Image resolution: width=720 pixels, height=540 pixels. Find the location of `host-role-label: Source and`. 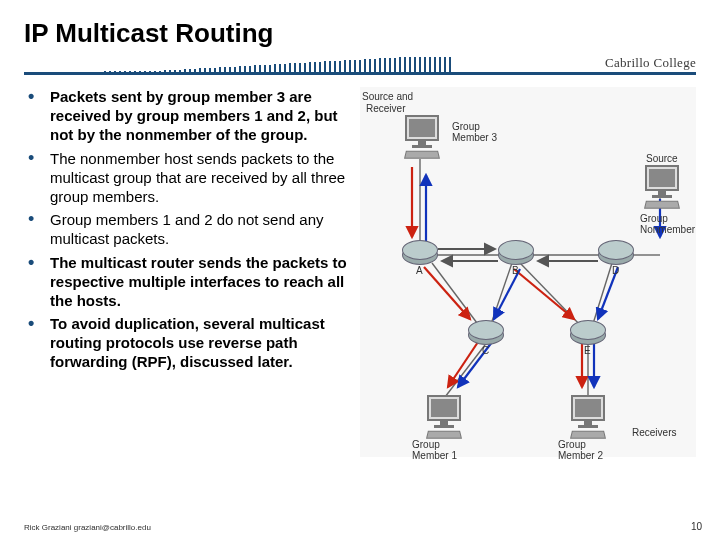

host-role-label: Source and is located at coordinates (388, 96).